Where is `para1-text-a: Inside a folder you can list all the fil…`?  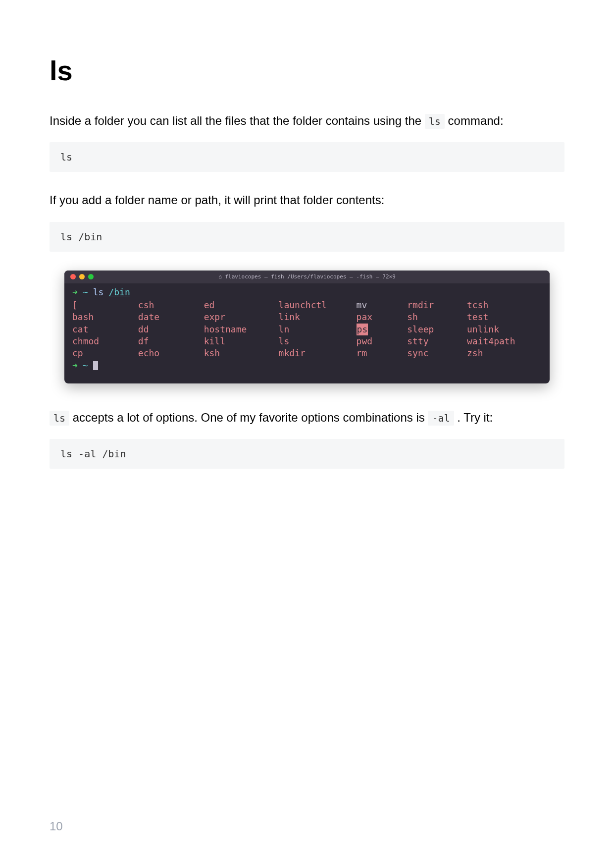 para1-text-a: Inside a folder you can list all the fil… is located at coordinates (237, 121).